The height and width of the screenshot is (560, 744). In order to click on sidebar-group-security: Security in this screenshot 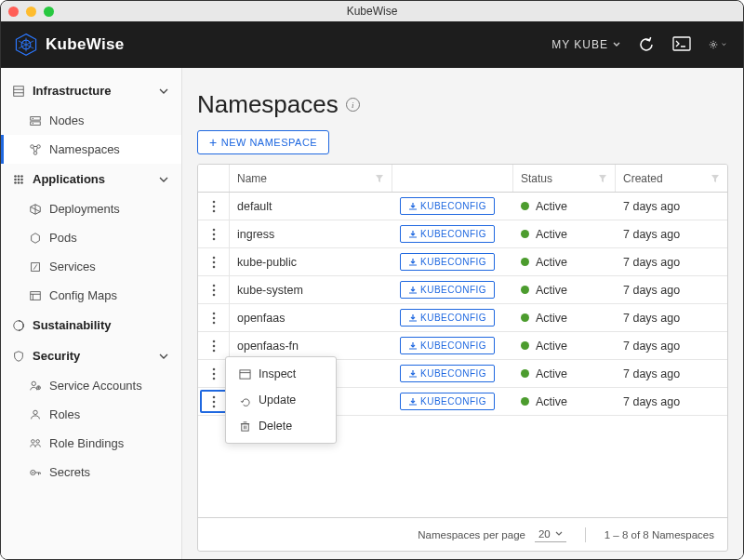, I will do `click(91, 355)`.